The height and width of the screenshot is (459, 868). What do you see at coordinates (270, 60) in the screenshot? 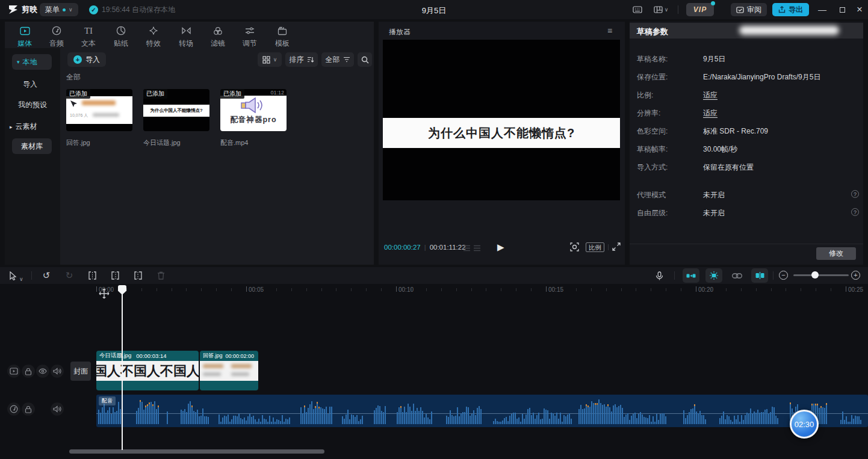
I see `view-mode-button: ∨` at bounding box center [270, 60].